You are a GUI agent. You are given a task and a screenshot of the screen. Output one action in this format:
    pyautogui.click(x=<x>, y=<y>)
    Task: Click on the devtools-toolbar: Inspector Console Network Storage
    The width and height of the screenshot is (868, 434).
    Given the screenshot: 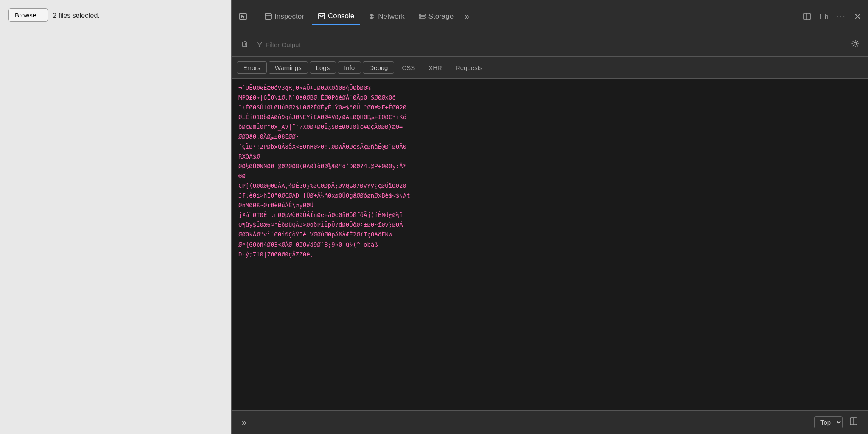 What is the action you would take?
    pyautogui.click(x=550, y=17)
    